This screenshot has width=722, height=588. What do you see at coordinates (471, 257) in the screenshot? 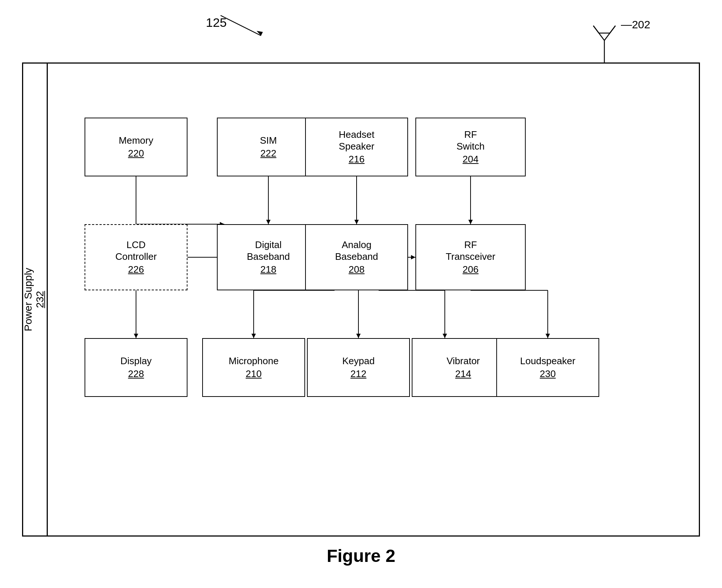
I see `rf-transceiver-box: RF Transceiver 206` at bounding box center [471, 257].